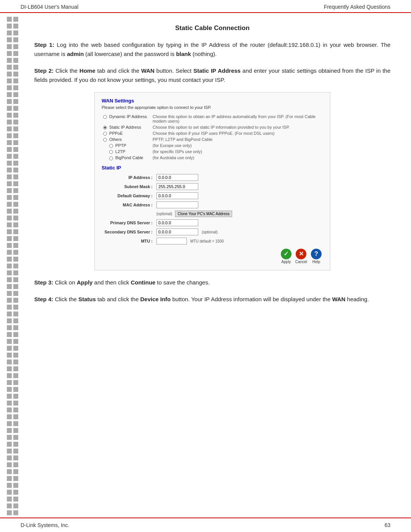  I want to click on page-footer: D-Link Systems, Inc. 63, so click(206, 525).